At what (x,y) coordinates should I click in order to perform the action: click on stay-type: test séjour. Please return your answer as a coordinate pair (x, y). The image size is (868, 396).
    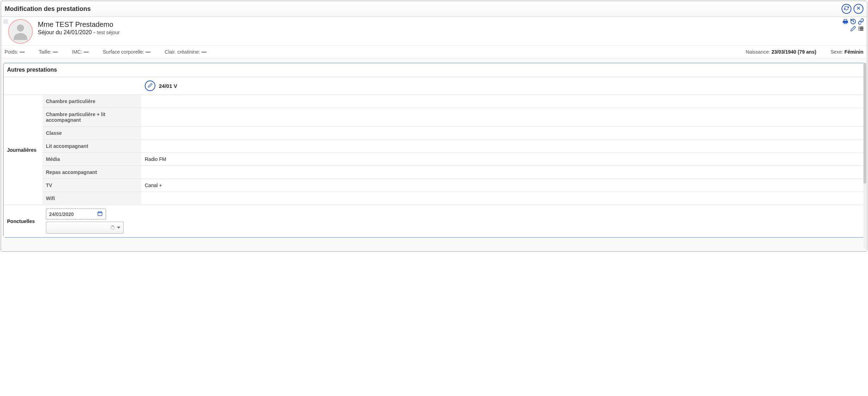
    Looking at the image, I should click on (108, 32).